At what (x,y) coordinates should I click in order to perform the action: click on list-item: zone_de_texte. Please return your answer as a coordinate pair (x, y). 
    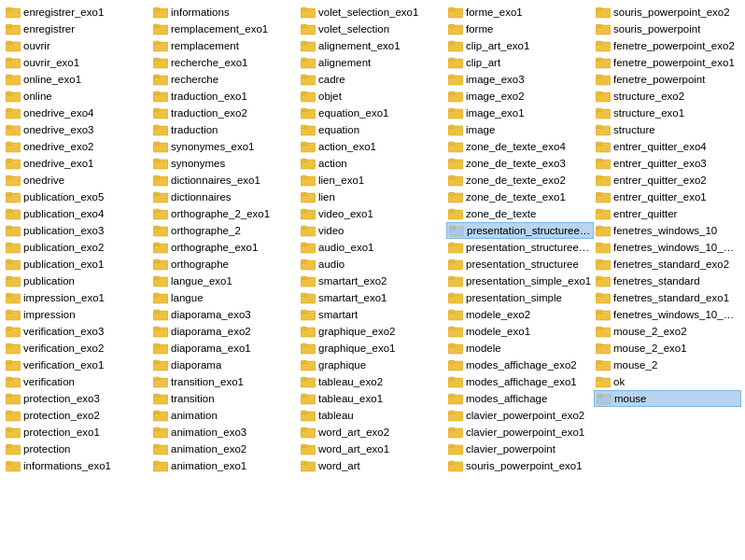
    Looking at the image, I should click on (520, 214).